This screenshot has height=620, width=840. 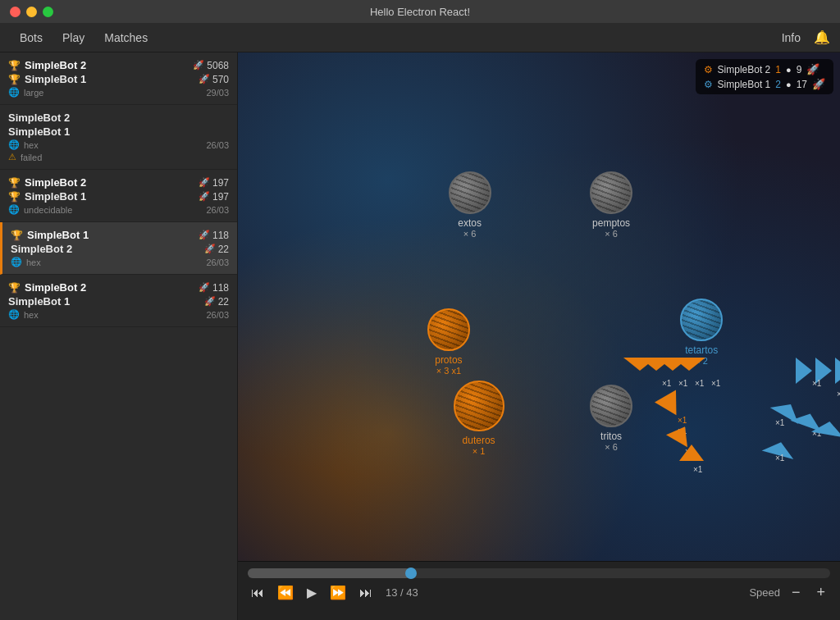 I want to click on nav-play: Play, so click(x=74, y=38).